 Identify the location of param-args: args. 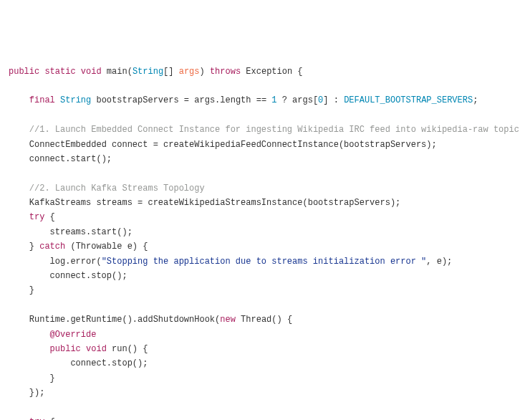
(189, 72).